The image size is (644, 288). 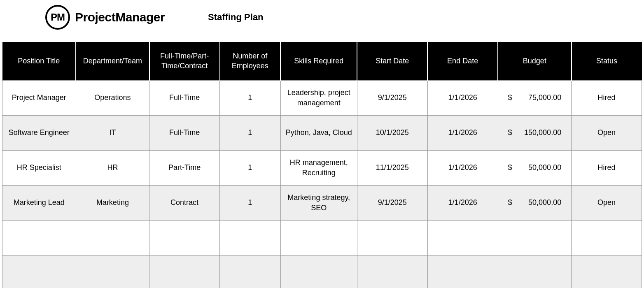 What do you see at coordinates (113, 98) in the screenshot?
I see `cell-department: Operations` at bounding box center [113, 98].